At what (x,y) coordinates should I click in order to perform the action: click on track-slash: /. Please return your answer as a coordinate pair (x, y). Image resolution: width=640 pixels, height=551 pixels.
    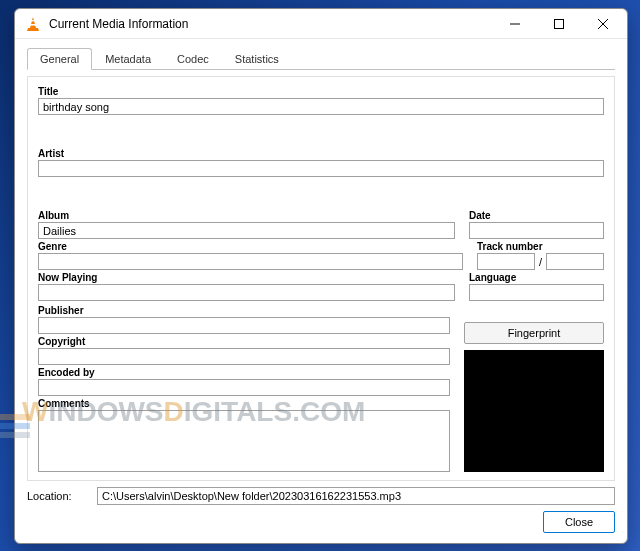
    Looking at the image, I should click on (540, 262).